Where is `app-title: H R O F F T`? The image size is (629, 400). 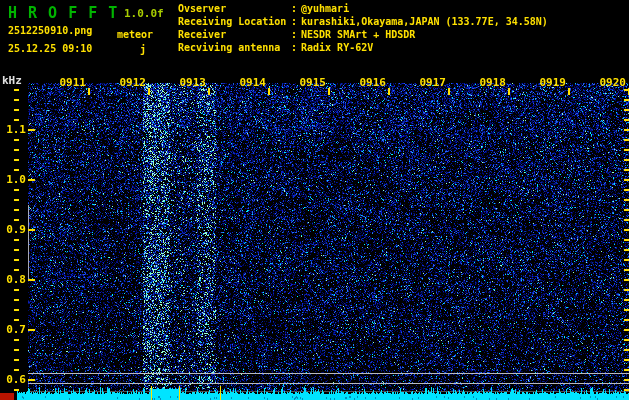 app-title: H R O F F T is located at coordinates (63, 13).